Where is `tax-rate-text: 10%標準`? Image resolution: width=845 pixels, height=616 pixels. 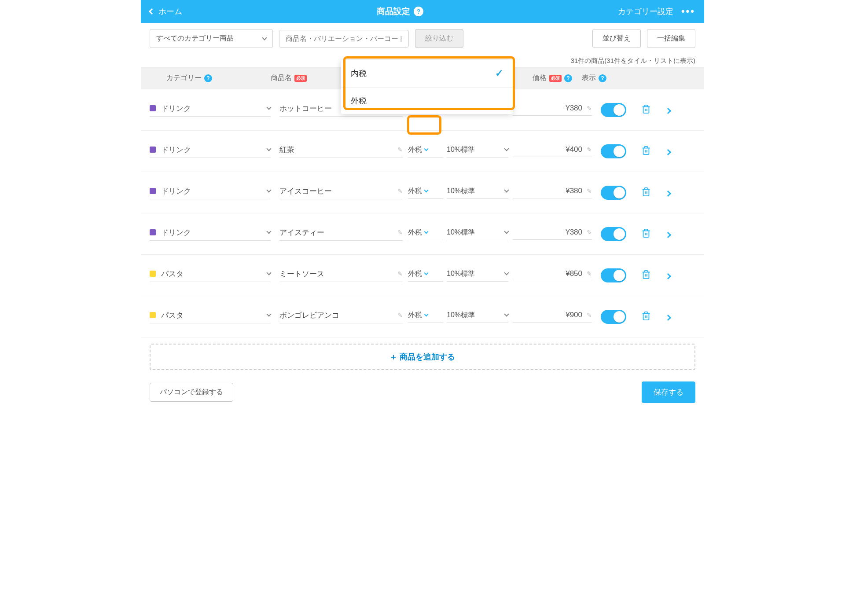 tax-rate-text: 10%標準 is located at coordinates (461, 150).